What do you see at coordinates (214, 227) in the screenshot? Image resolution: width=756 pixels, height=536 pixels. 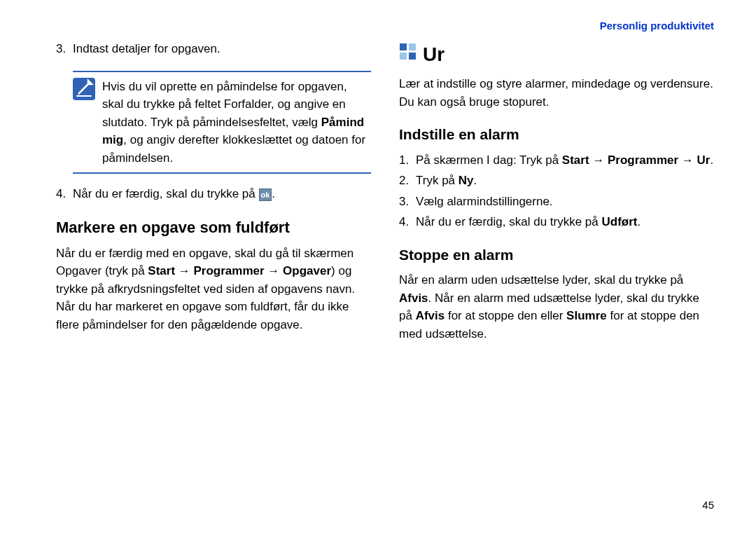 I see `section-title-mark-complete: Markere en opgave som fuldført` at bounding box center [214, 227].